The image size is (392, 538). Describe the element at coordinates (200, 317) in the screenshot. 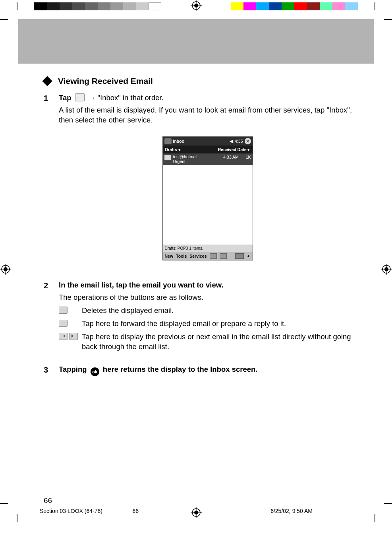

I see `step-2: 2 In the email list, tap the email you w…` at that location.